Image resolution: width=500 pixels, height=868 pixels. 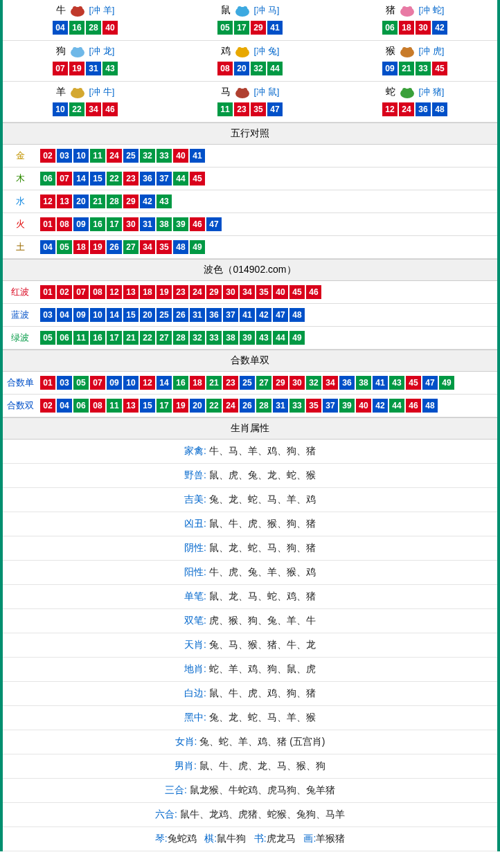 I want to click on attr-label: 白边:, so click(x=195, y=693).